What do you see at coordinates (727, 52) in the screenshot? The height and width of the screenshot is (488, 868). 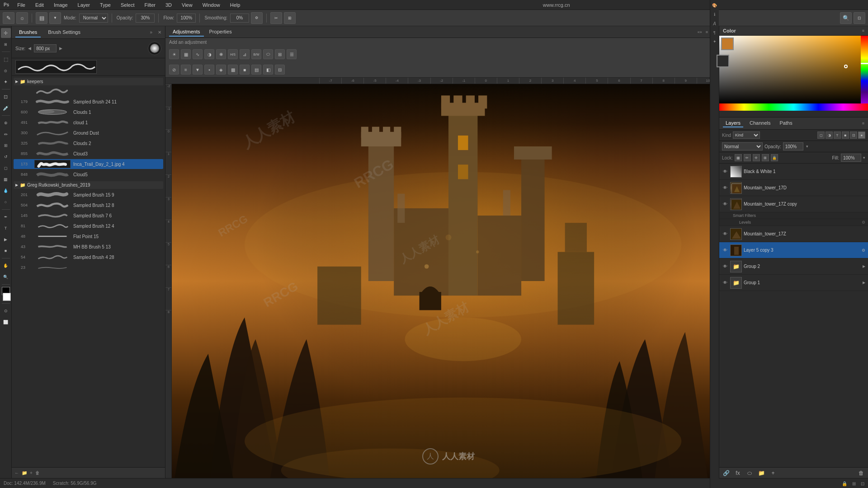 I see `color-swatches` at bounding box center [727, 52].